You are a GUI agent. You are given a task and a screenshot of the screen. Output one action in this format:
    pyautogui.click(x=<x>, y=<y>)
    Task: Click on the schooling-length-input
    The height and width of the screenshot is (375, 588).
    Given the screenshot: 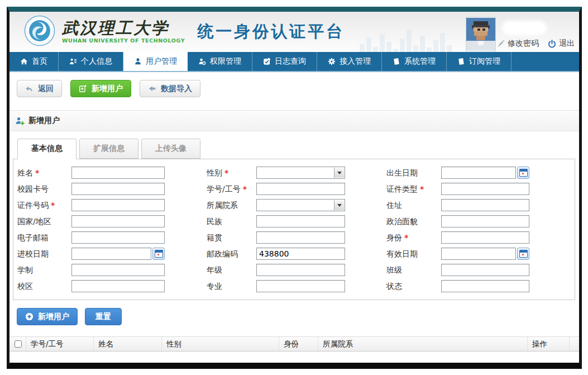 What is the action you would take?
    pyautogui.click(x=118, y=270)
    